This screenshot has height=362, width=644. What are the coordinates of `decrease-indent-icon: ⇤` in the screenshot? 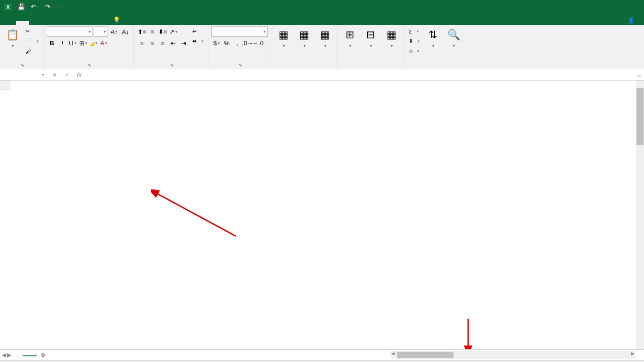 It's located at (173, 43).